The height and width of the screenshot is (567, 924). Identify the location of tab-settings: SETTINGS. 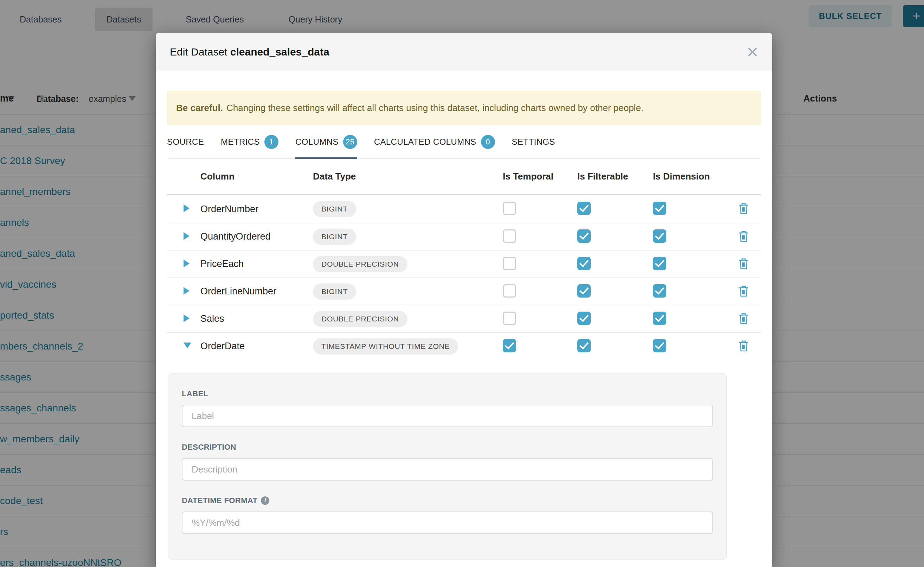
(534, 142).